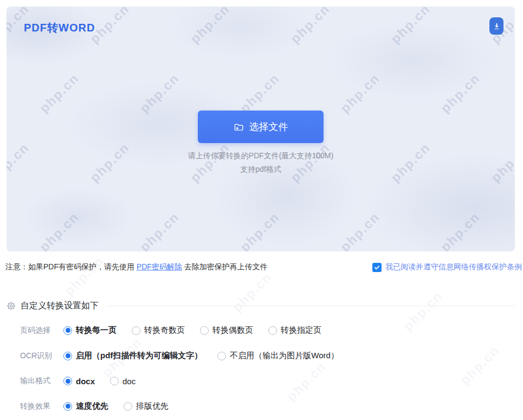 This screenshot has height=420, width=523. Describe the element at coordinates (42, 406) in the screenshot. I see `row-label: 转换效果` at that location.